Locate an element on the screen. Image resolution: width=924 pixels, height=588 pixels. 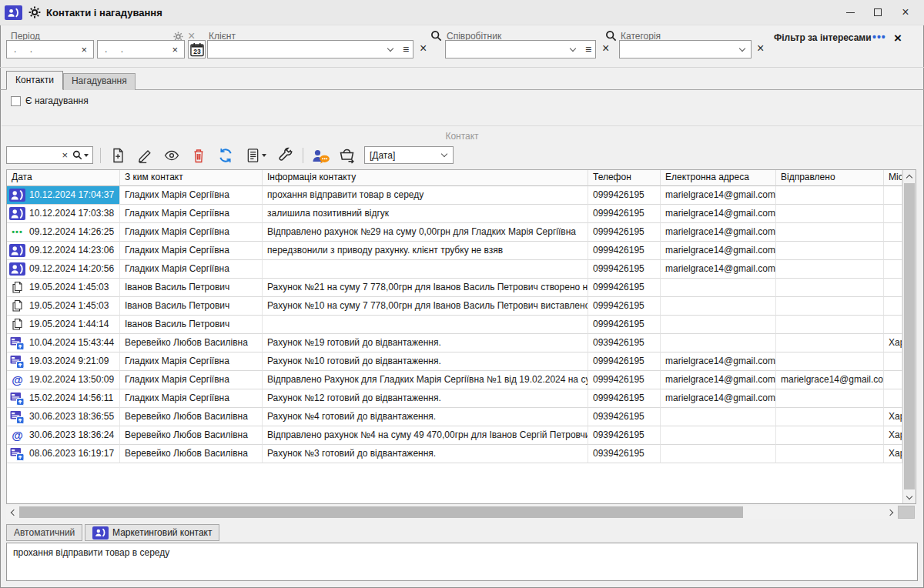
search-icon is located at coordinates (82, 155).